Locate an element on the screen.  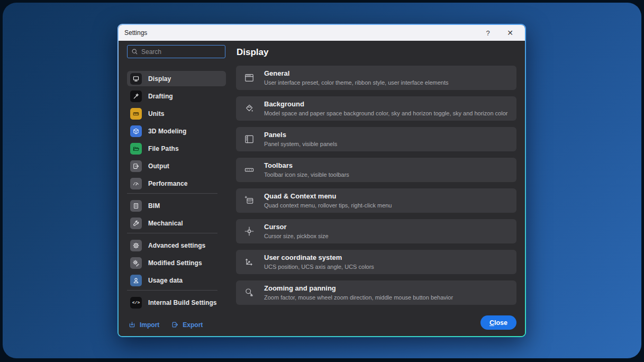
close-button: Close is located at coordinates (498, 323).